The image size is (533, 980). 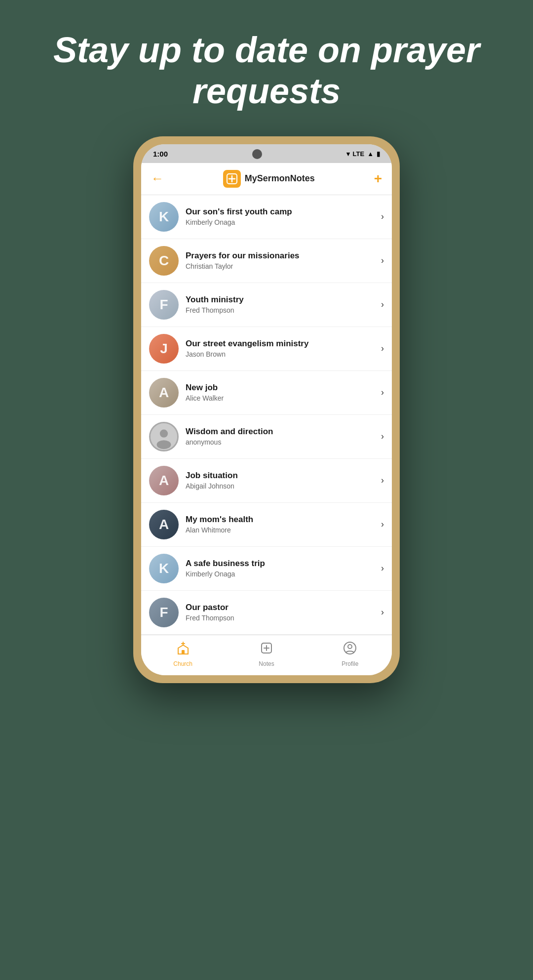 I want to click on back-button: ←, so click(x=157, y=179).